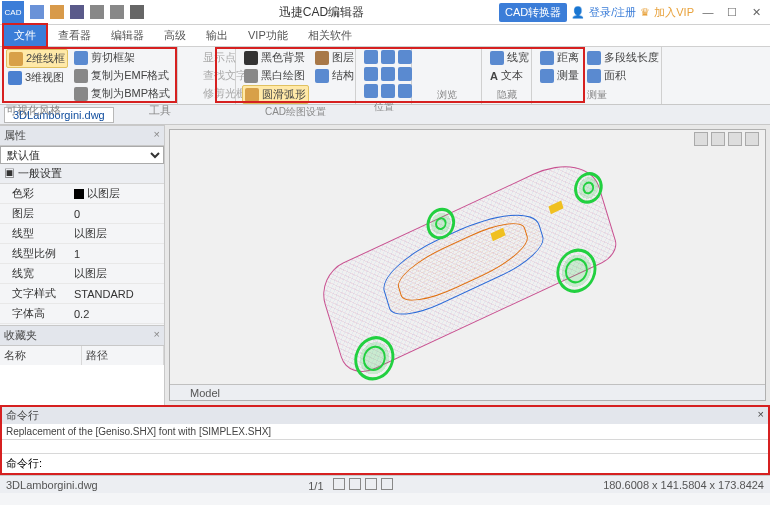  Describe the element at coordinates (334, 58) in the screenshot. I see `layer-button: 图层` at that location.